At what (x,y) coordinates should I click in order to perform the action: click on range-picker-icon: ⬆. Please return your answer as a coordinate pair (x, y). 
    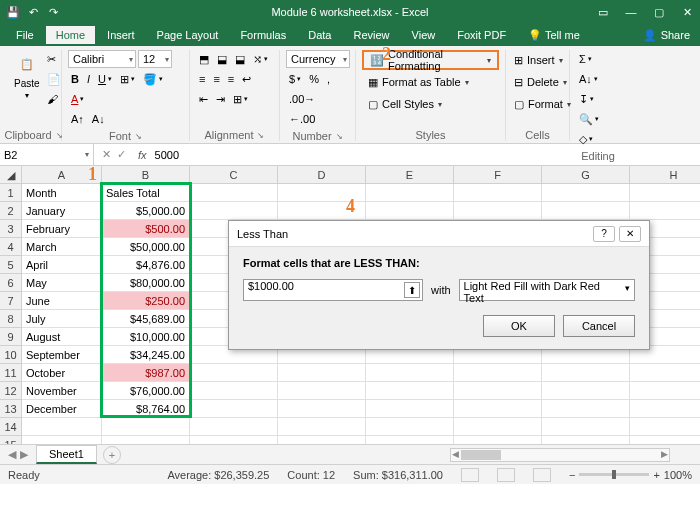
    Looking at the image, I should click on (412, 290).